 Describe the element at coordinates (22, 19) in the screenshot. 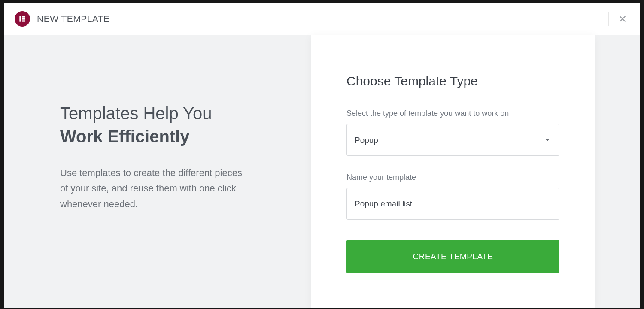

I see `elementor-logo-icon` at that location.